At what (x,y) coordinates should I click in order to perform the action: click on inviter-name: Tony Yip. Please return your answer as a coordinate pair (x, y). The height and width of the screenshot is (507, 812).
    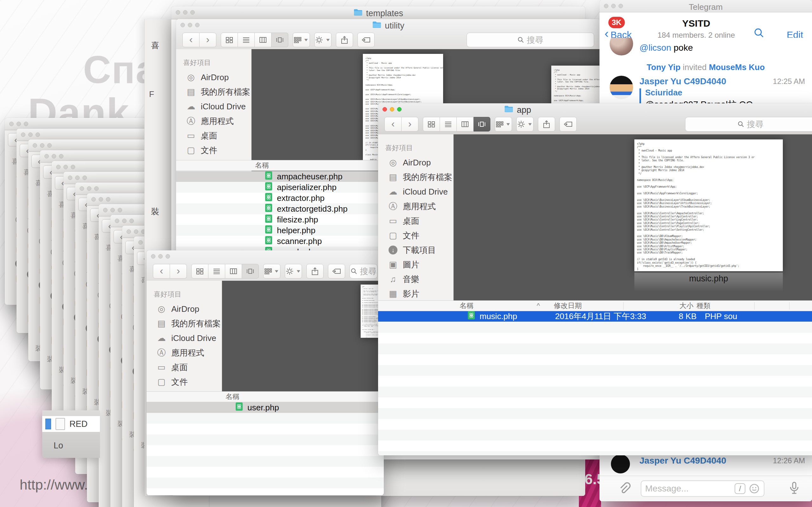
    Looking at the image, I should click on (664, 67).